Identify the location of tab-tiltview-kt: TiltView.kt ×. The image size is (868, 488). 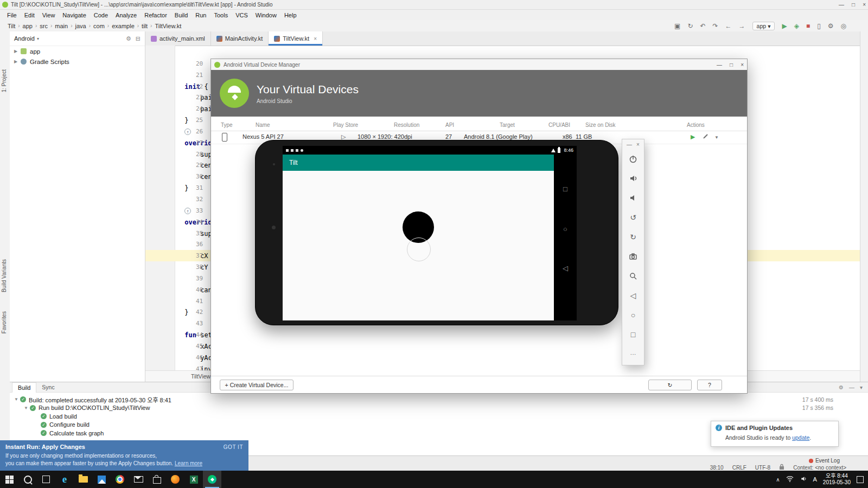
(296, 38).